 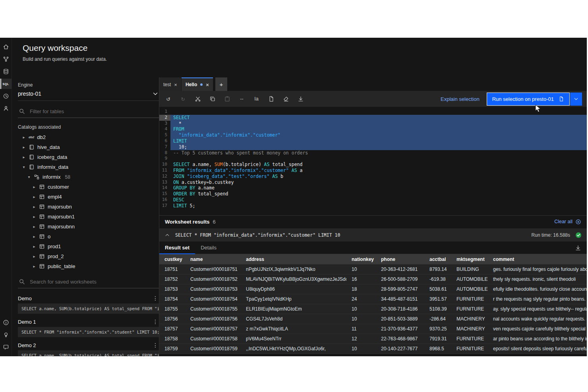 What do you see at coordinates (165, 147) in the screenshot?
I see `line-number: 7` at bounding box center [165, 147].